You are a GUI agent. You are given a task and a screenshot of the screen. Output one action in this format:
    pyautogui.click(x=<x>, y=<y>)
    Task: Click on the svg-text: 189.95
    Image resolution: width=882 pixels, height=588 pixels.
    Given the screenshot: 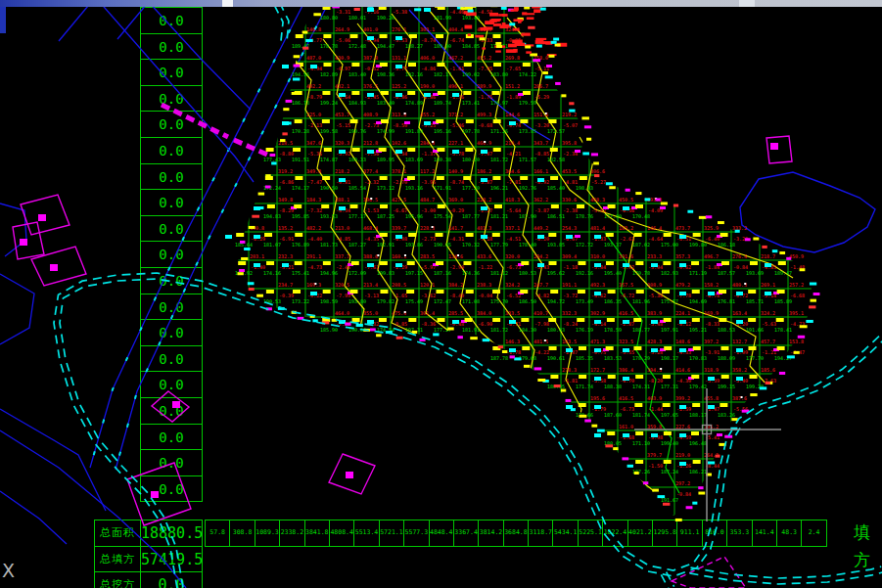 What is the action you would take?
    pyautogui.click(x=386, y=159)
    